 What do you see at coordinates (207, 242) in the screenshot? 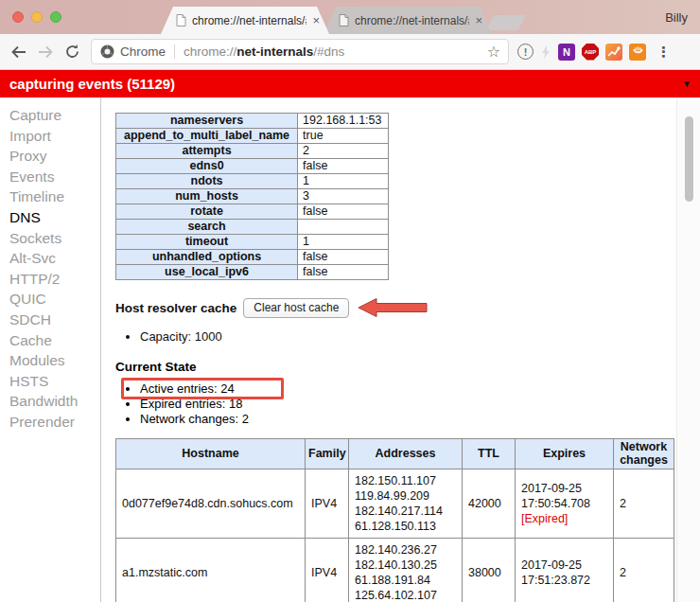
I see `config-key: timeout` at bounding box center [207, 242].